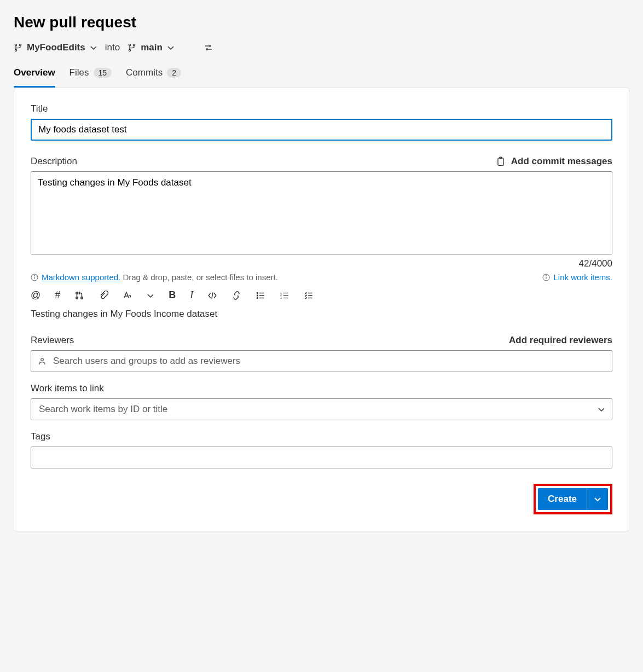 This screenshot has width=643, height=672. What do you see at coordinates (315, 409) in the screenshot?
I see `work-items-input` at bounding box center [315, 409].